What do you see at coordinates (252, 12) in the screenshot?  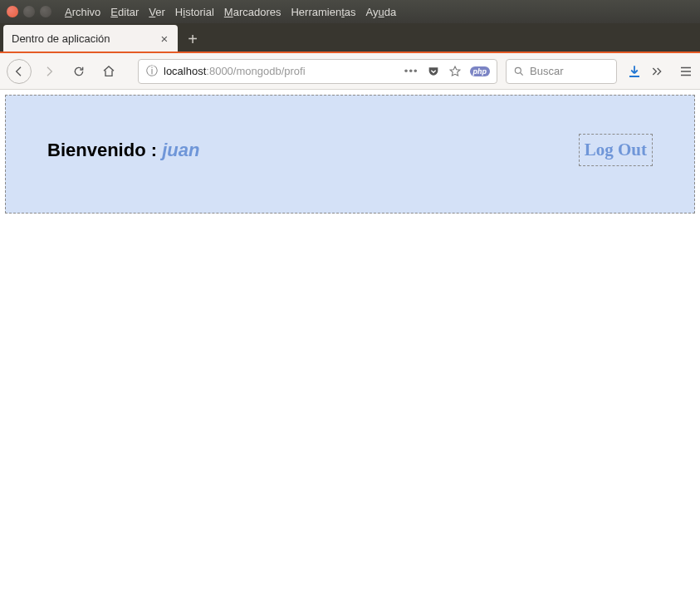 I see `menu-marcadores: Marcadores` at bounding box center [252, 12].